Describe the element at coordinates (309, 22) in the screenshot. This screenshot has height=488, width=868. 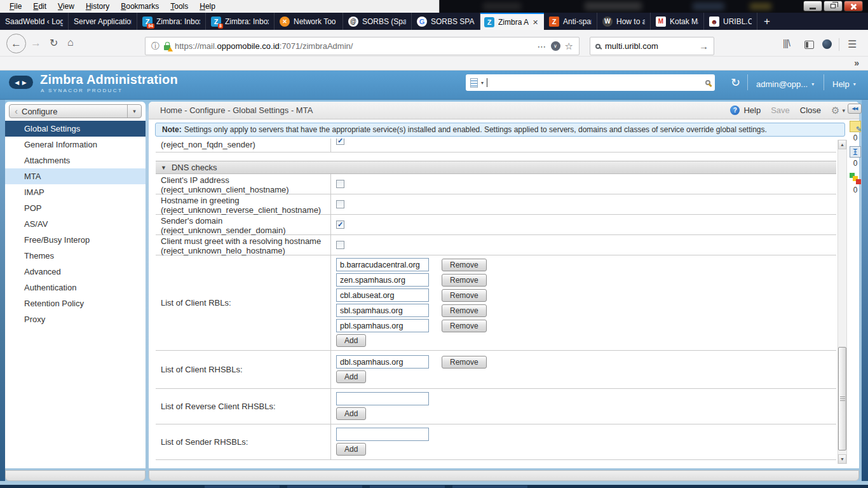
I see `tab-network-tools: Network Too` at that location.